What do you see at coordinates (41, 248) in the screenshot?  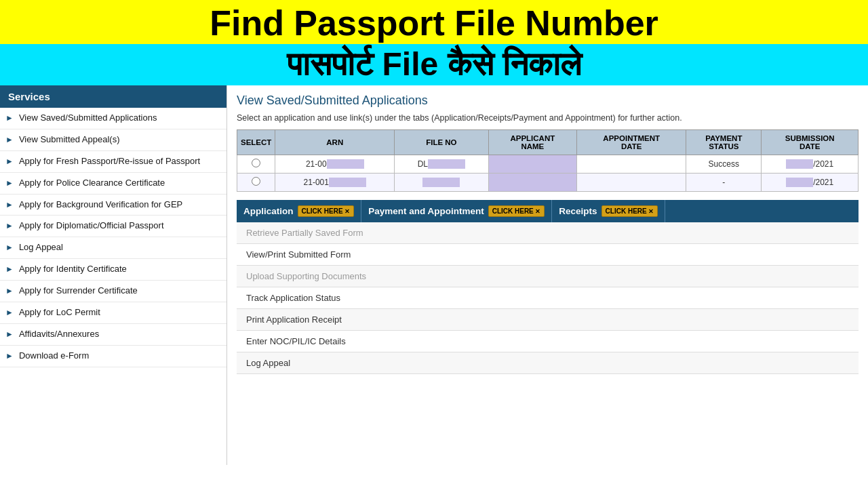 I see `sidebar-item-label: Log Appeal` at bounding box center [41, 248].